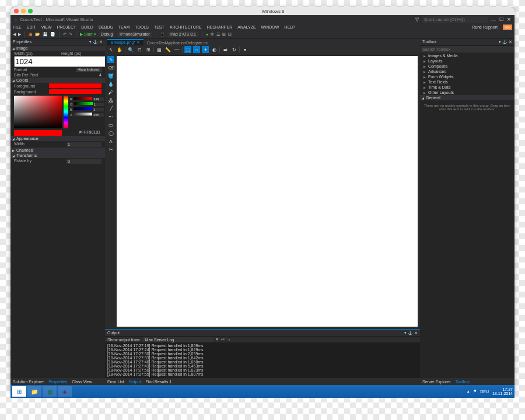  Describe the element at coordinates (14, 34) in the screenshot. I see `nav-back-icon: ◀` at that location.